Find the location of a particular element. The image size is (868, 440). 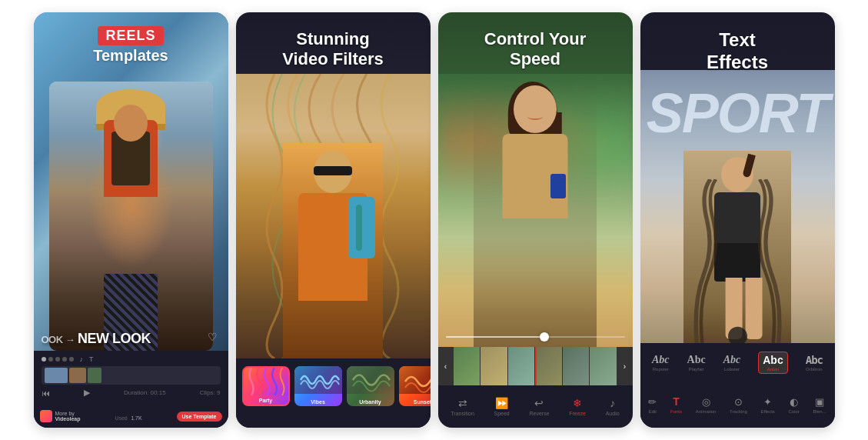

dot3 is located at coordinates (58, 359).